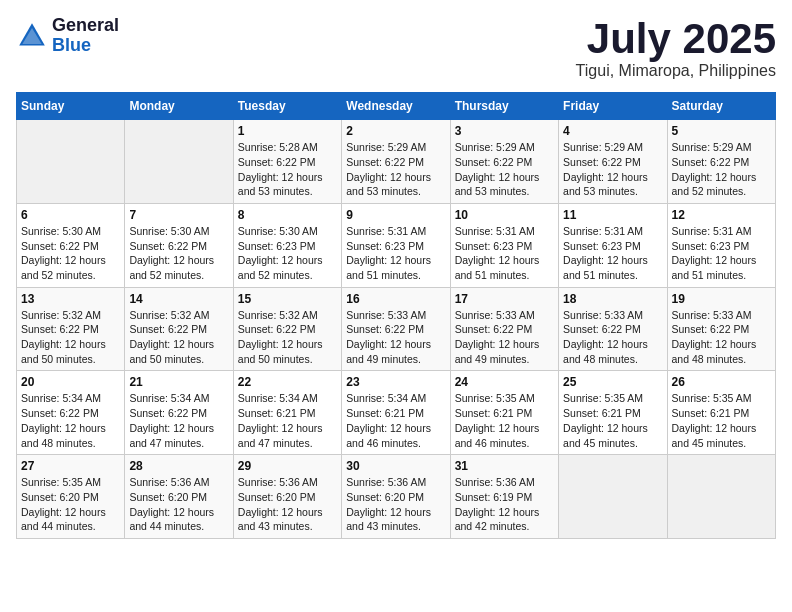  What do you see at coordinates (504, 245) in the screenshot?
I see `calendar-cell: 10Sunrise: 5:31 AMSunset: 6:23 PMDayligh…` at bounding box center [504, 245].